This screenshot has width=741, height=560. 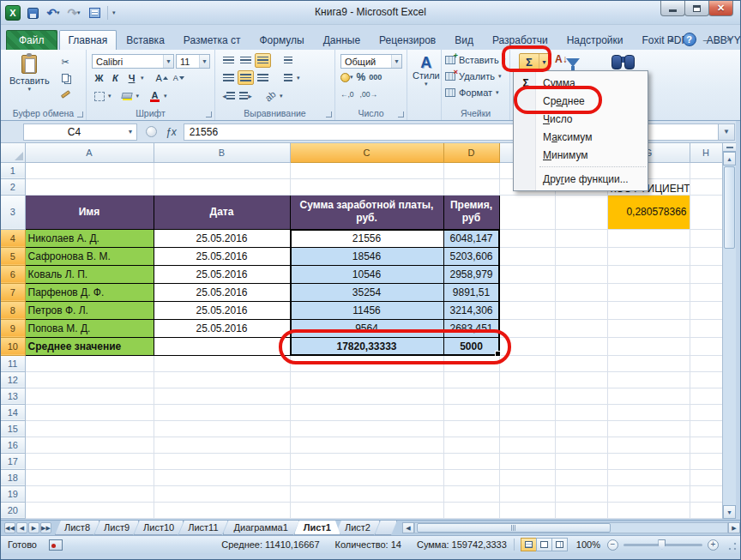 What do you see at coordinates (520, 39) in the screenshot?
I see `tab-developer: Разработчи` at bounding box center [520, 39].